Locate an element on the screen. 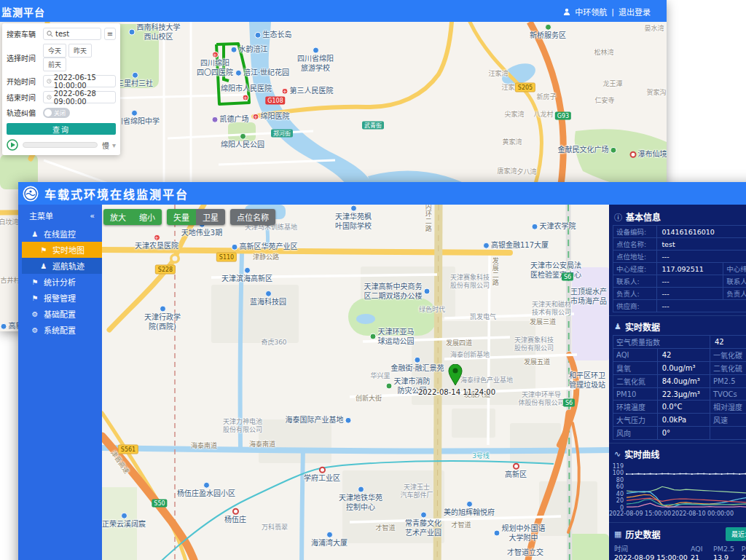 This screenshot has height=560, width=746. time-quick-button: 前天 is located at coordinates (55, 64).